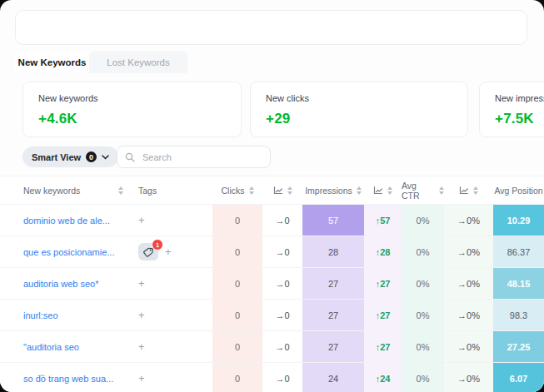 Image resolution: width=544 pixels, height=392 pixels. Describe the element at coordinates (272, 284) in the screenshot. I see `table-row: auditoria web seo* + 0 →0 27 ↑27 0% →0% …` at that location.